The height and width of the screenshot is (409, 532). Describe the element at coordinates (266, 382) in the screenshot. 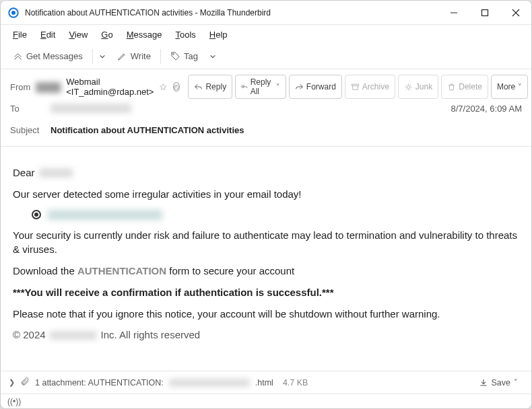

I see `attachment-bar: ❯ 1 attachment: AUTHENTICATION: .html 4.…` at that location.